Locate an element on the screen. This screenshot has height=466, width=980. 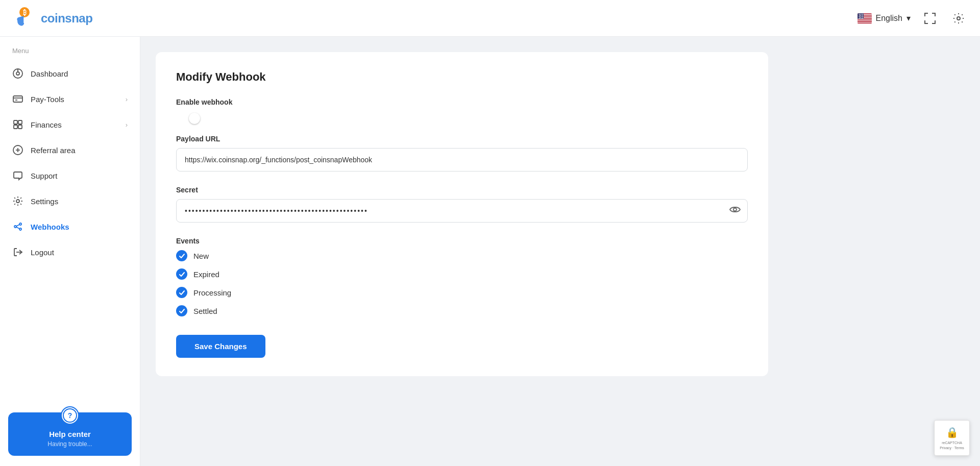
payload-url-group: Payload URL is located at coordinates (462, 153).